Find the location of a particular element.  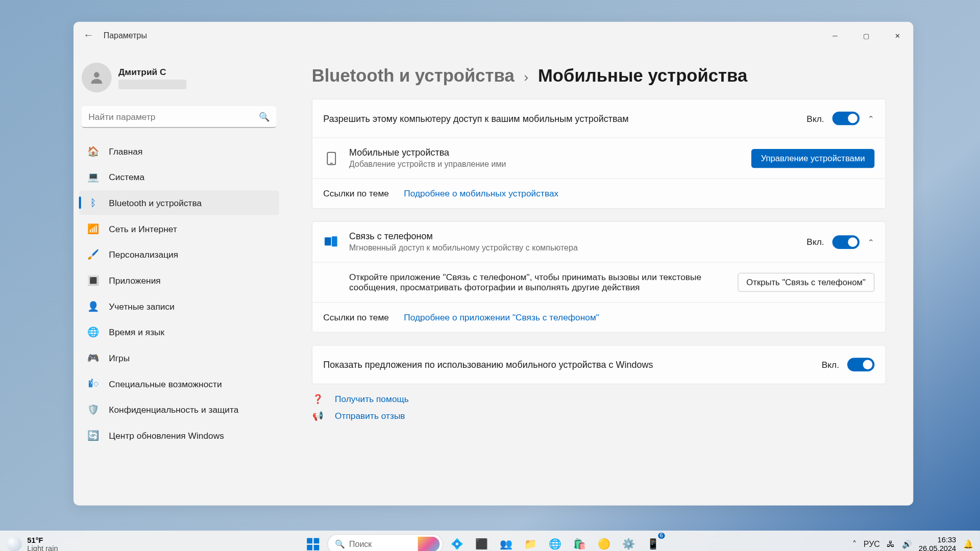

back-button: ← is located at coordinates (89, 35).